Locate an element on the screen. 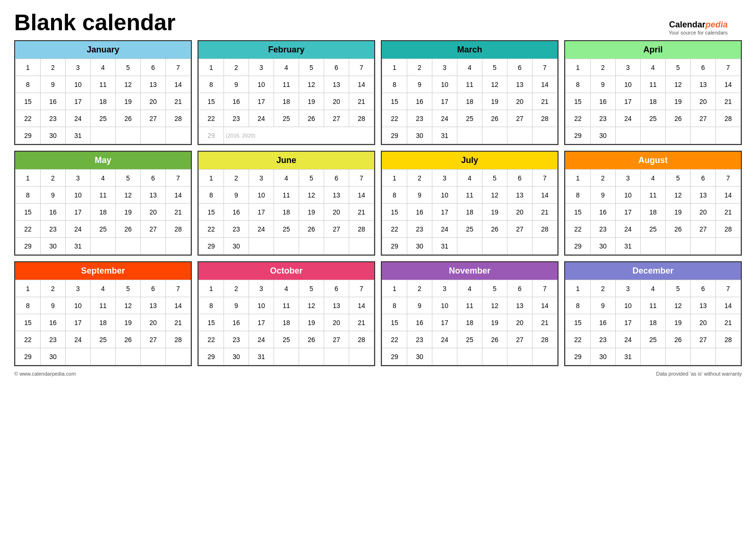 The image size is (756, 558). month-february: February12345678910111213141516171819202… is located at coordinates (286, 93).